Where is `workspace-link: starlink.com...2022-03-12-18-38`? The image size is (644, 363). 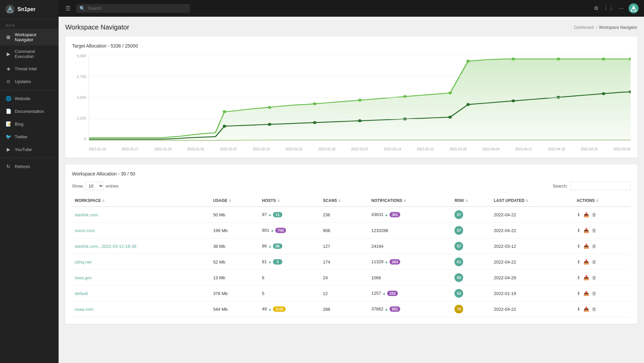
workspace-link: starlink.com...2022-03-12-18-38 is located at coordinates (105, 246).